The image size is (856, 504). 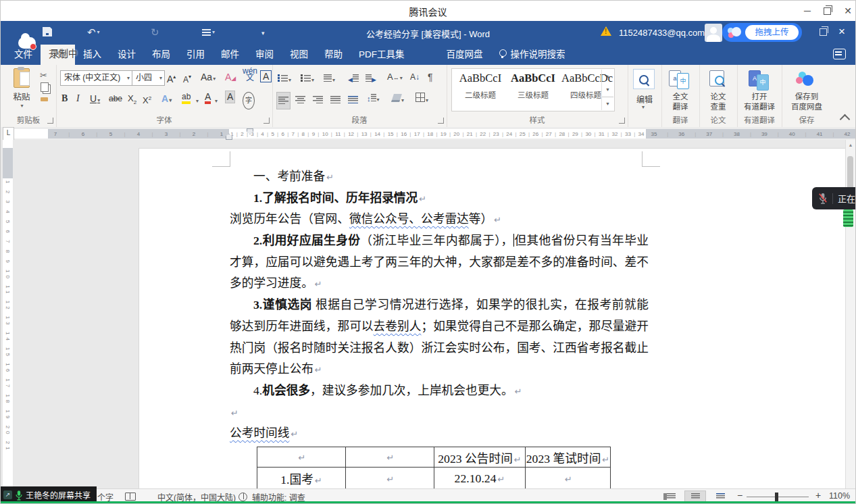 What do you see at coordinates (823, 32) in the screenshot?
I see `word-restore-icon` at bounding box center [823, 32].